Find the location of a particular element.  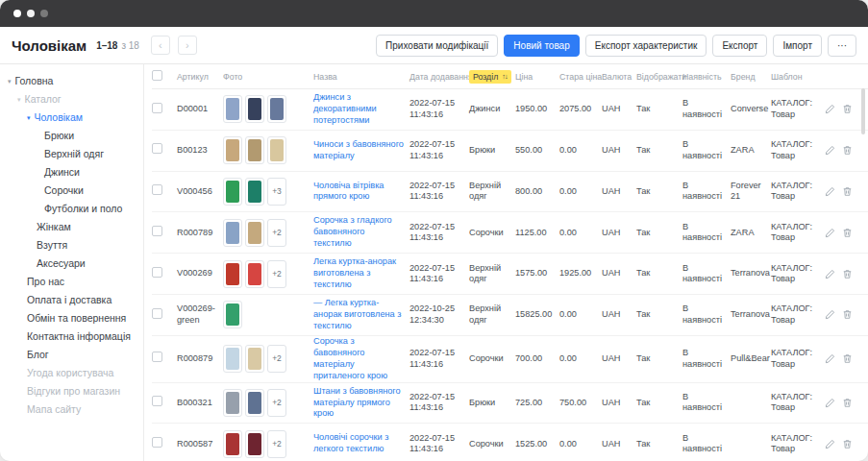

column-header-label: Шаблон is located at coordinates (786, 77).